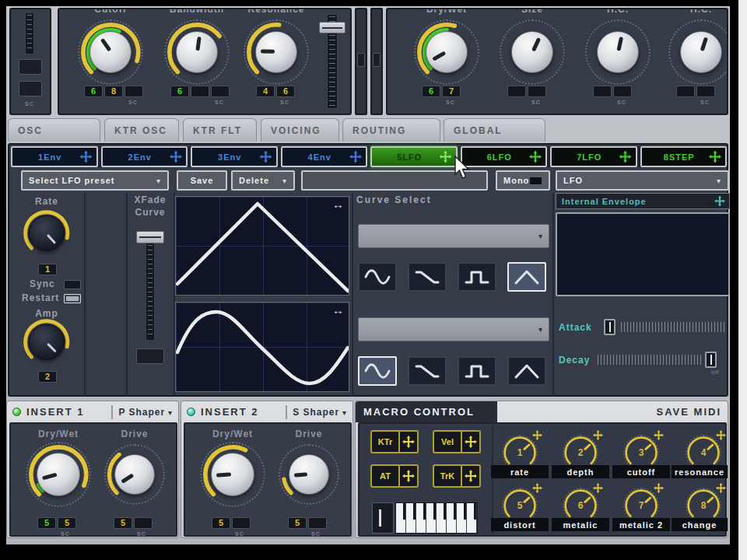  I want to click on decay-slider-track, so click(650, 359).